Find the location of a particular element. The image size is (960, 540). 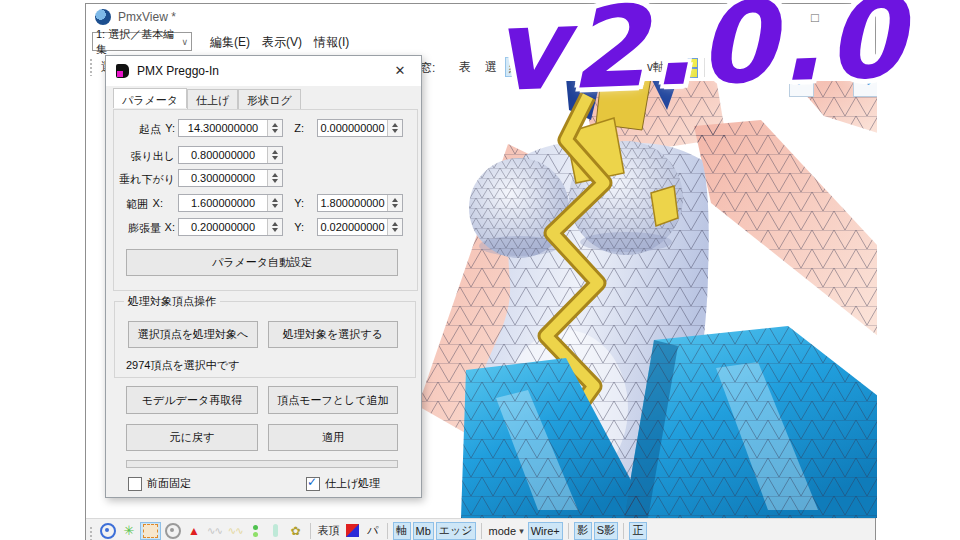

overhang-field: 0.800000000 is located at coordinates (230, 155).